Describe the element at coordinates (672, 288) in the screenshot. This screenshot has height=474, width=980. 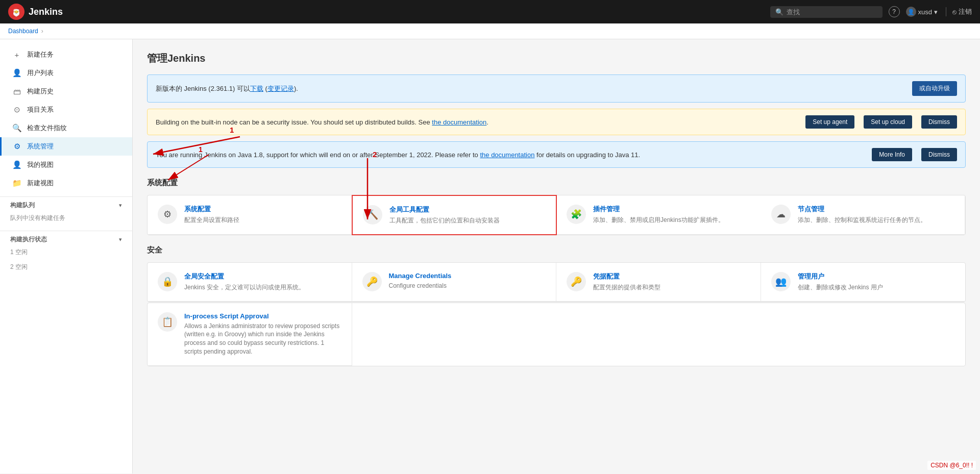
I see `config-desc-credentials-config: 配置凭据的提供者和类型` at that location.